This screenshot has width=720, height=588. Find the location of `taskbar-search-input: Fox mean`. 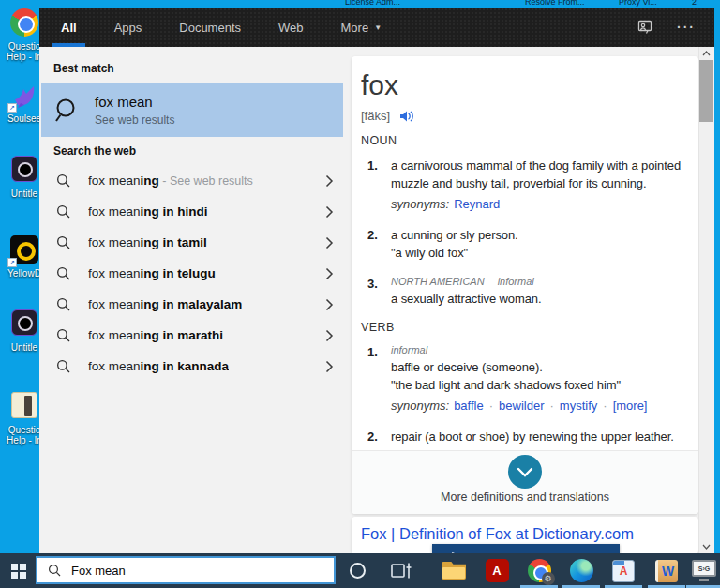

taskbar-search-input: Fox mean is located at coordinates (186, 570).